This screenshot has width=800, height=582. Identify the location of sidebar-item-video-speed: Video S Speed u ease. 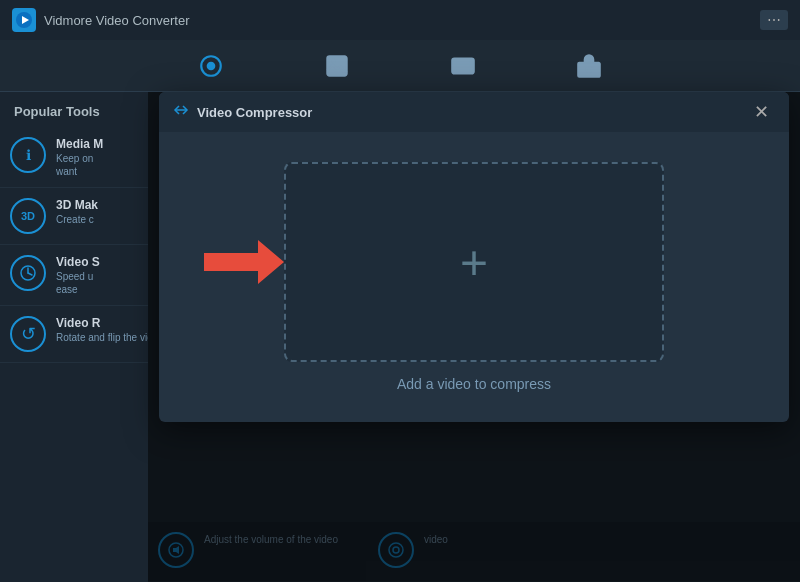
(74, 276).